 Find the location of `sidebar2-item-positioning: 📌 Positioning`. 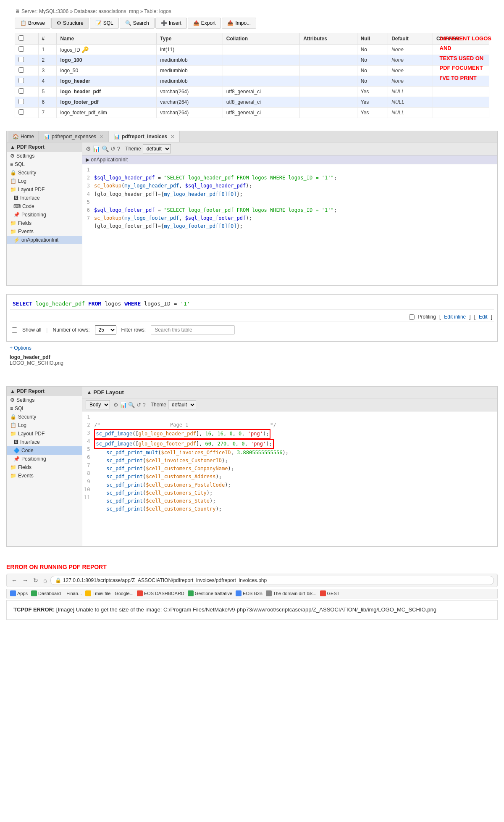

sidebar2-item-positioning: 📌 Positioning is located at coordinates (45, 459).